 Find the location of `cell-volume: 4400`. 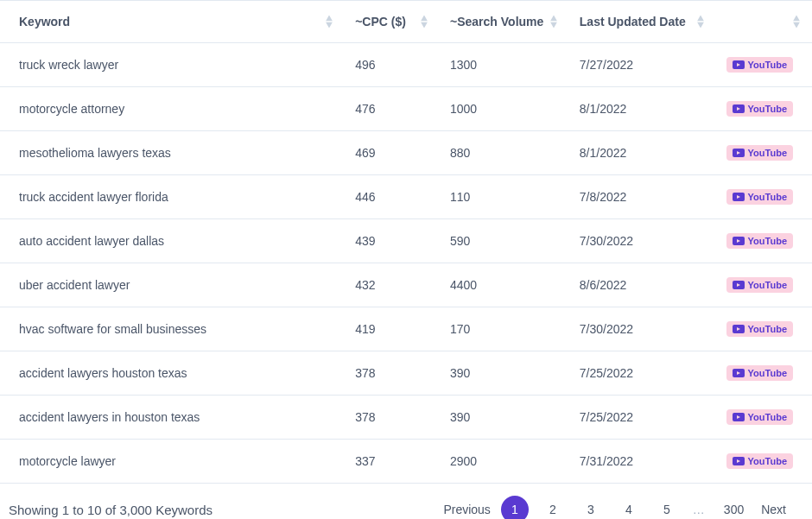

cell-volume: 4400 is located at coordinates (504, 285).